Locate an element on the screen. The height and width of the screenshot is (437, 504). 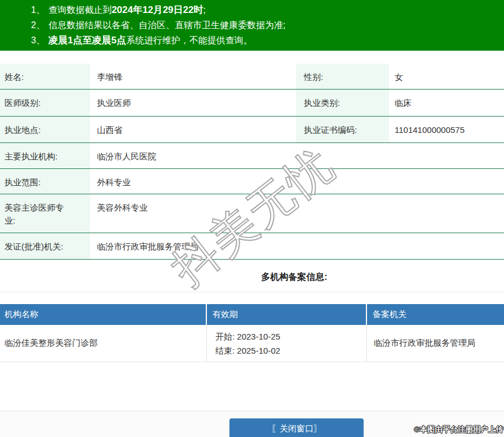
notice-text: 信息数据结果以各省、自治区、直辖市卫生健康委数据为准; is located at coordinates (167, 25).